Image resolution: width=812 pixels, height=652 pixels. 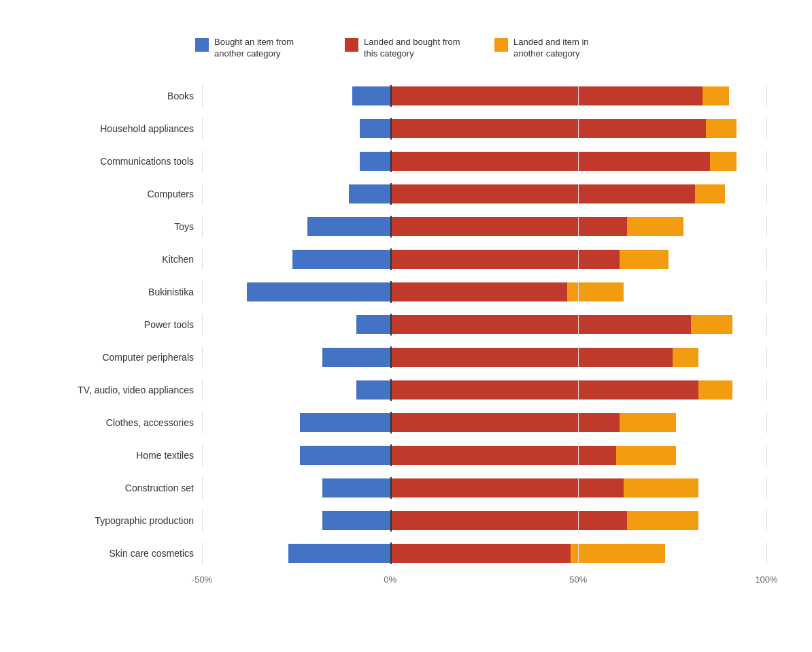 What do you see at coordinates (406, 521) in the screenshot?
I see `chart-row: Typographic production` at bounding box center [406, 521].